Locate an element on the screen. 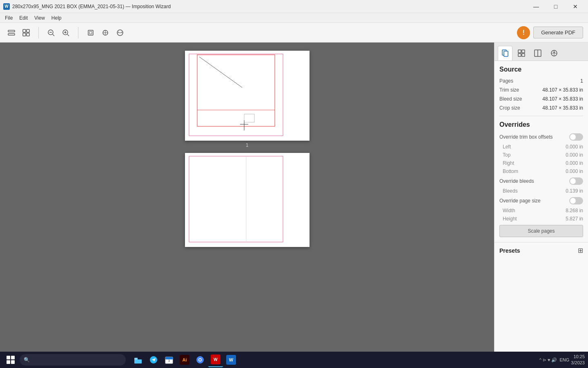  fit-tools is located at coordinates (105, 33).